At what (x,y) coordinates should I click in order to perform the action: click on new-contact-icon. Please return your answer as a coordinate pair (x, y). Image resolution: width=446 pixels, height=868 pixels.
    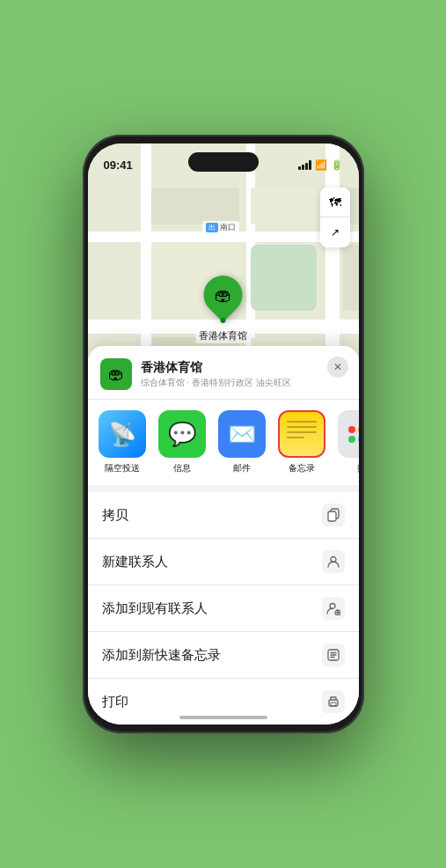
    Looking at the image, I should click on (333, 562).